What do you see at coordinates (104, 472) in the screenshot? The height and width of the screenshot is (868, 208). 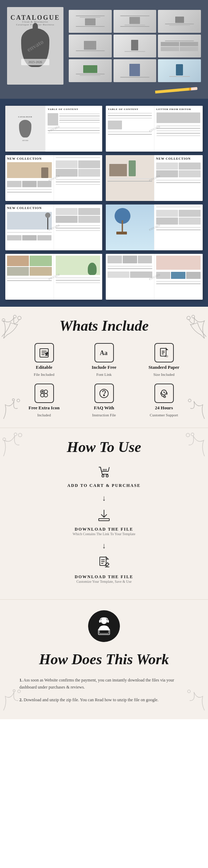 I see `cart-icon` at bounding box center [104, 472].